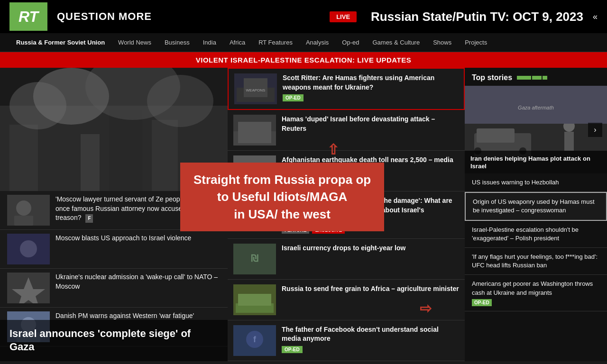 This screenshot has width=607, height=364. I want to click on right-story-title: 'If any flags hurt your feelings, too f*…, so click(535, 261).